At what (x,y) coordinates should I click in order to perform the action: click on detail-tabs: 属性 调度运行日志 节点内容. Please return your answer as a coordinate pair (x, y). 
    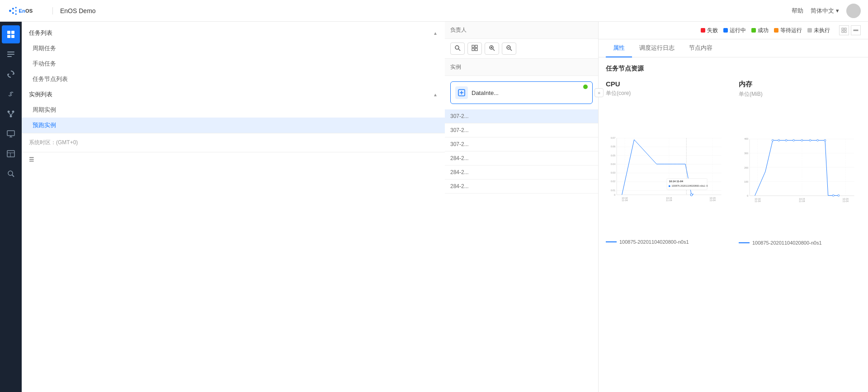
    Looking at the image, I should click on (733, 48).